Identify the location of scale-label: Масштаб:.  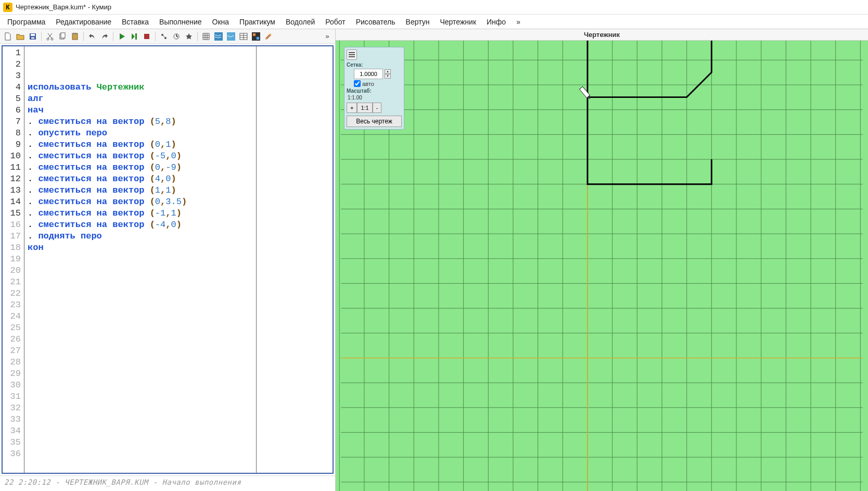
(374, 91).